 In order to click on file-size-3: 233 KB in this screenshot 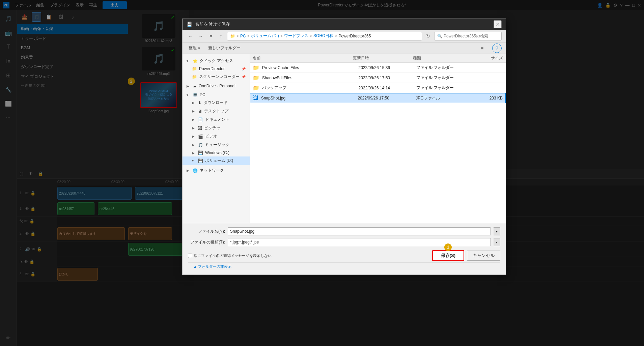, I will do `click(483, 98)`.